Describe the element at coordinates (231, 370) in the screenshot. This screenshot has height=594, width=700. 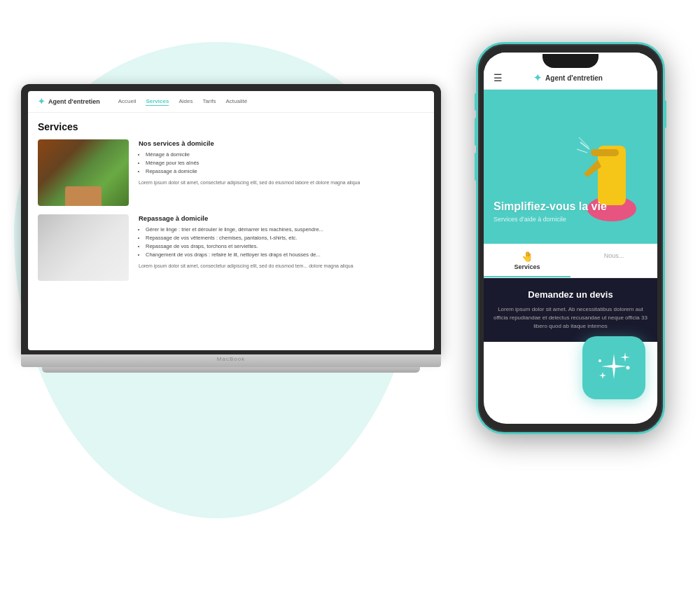
I see `laptop-foot` at that location.